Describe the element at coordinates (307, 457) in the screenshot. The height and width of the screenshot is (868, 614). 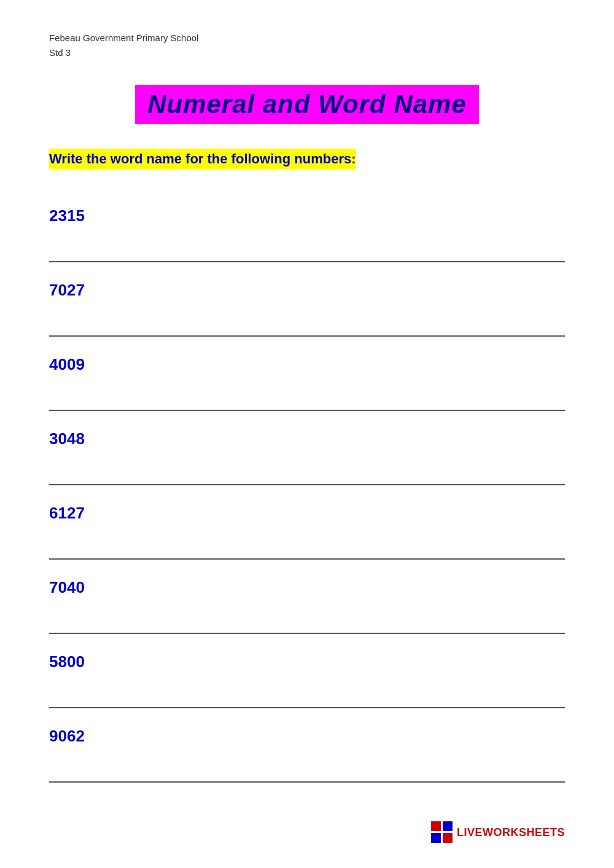
I see `question-item: 3048` at that location.